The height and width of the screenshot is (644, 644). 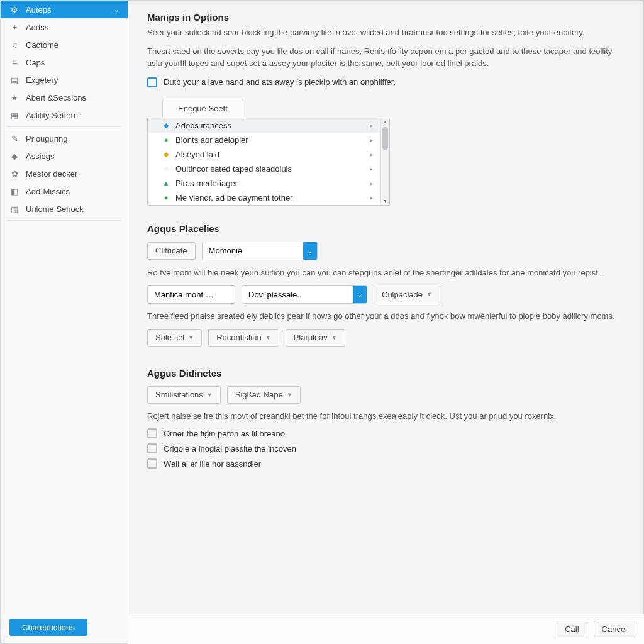 What do you see at coordinates (38, 10) in the screenshot?
I see `sidebar-item-label: Auteps` at bounding box center [38, 10].